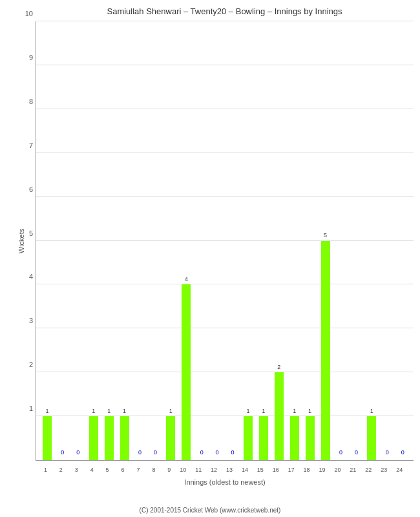 This screenshot has width=420, height=517. I want to click on x-tick-label: 8, so click(154, 470).